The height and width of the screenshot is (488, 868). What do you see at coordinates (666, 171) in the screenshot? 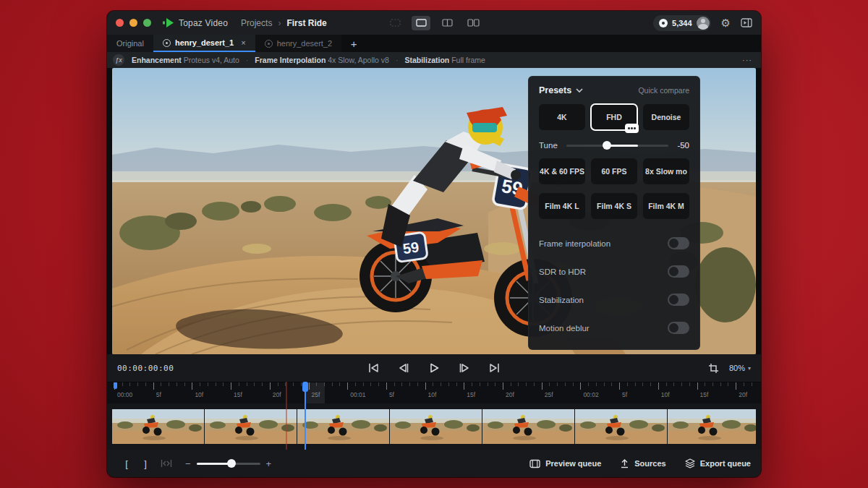
I see `preset-8x-slowmo-button: 8x Slow mo` at bounding box center [666, 171].